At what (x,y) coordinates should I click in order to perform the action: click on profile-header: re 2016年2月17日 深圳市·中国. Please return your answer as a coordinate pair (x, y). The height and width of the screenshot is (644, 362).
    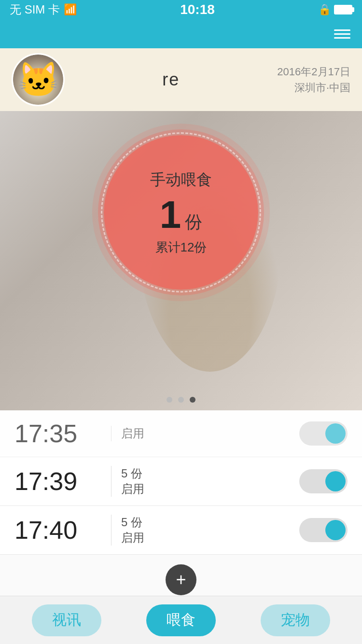
    Looking at the image, I should click on (181, 80).